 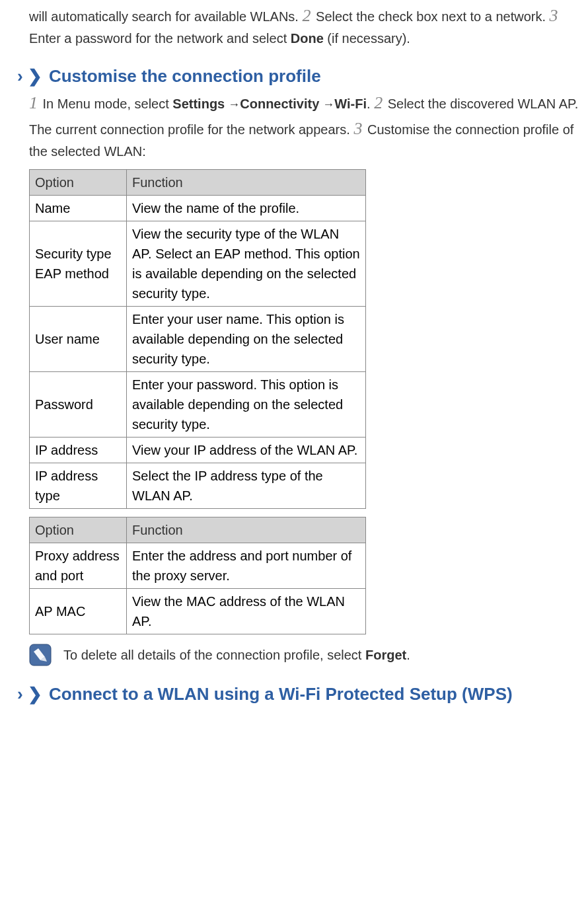 I want to click on step-number-3: 3, so click(x=554, y=16).